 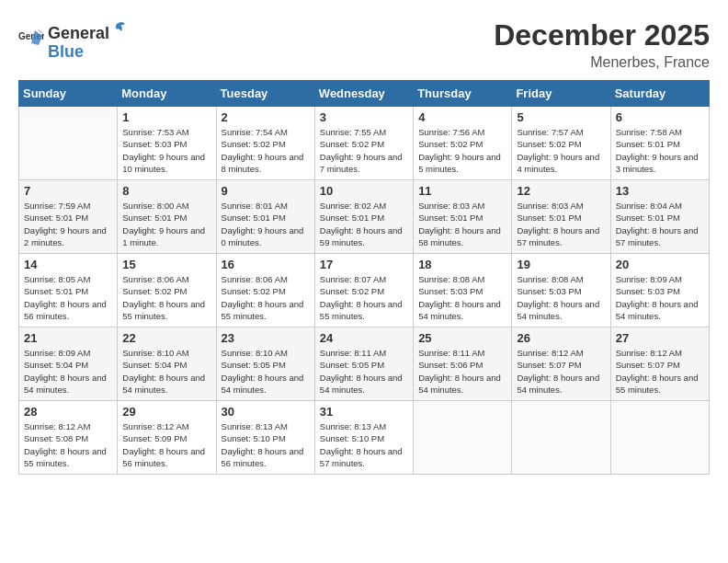 I want to click on day-number: 28, so click(x=68, y=412).